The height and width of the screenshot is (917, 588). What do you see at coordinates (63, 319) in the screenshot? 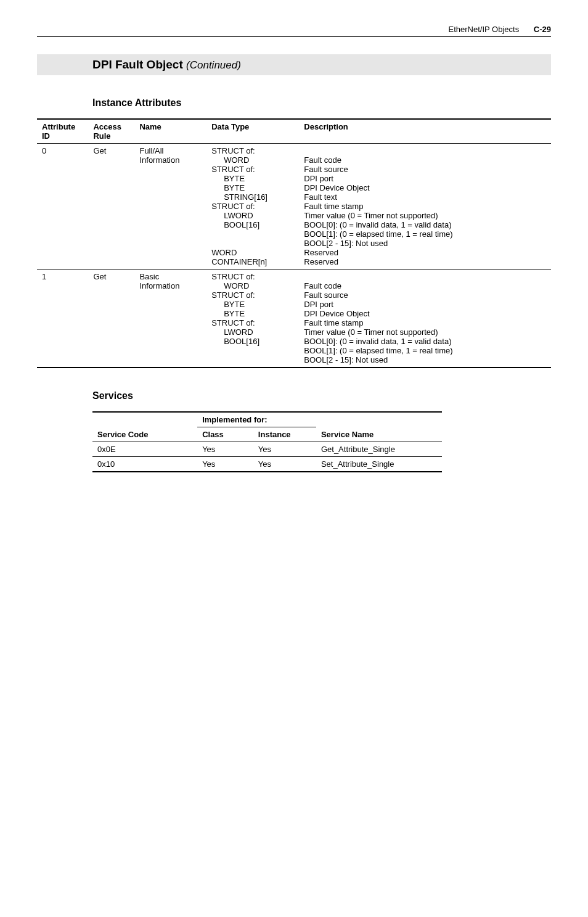
I see `cell-attr-id: 1` at bounding box center [63, 319].